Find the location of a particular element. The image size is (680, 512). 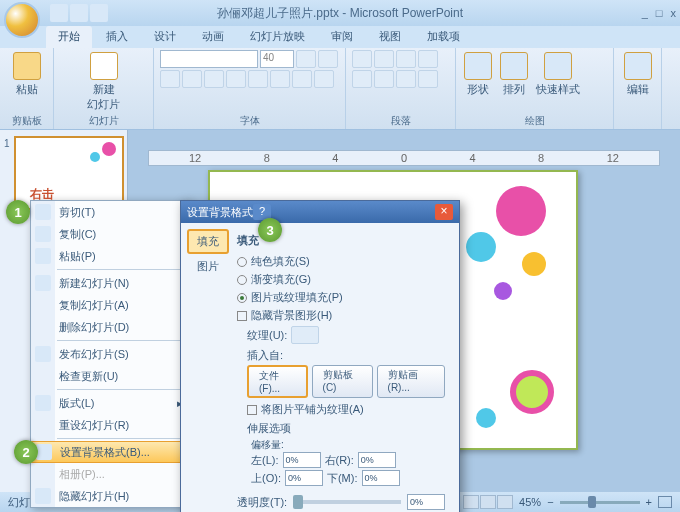

menu-new-slide: 新建幻灯片(N) is located at coordinates (110, 283).